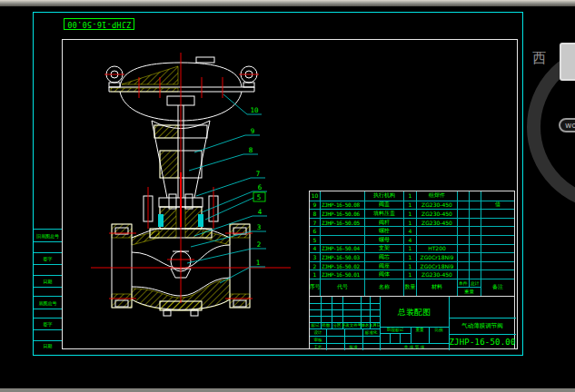  What do you see at coordinates (412, 196) in the screenshot?
I see `table-row: 10 执行机构 1 组焊件` at bounding box center [412, 196].